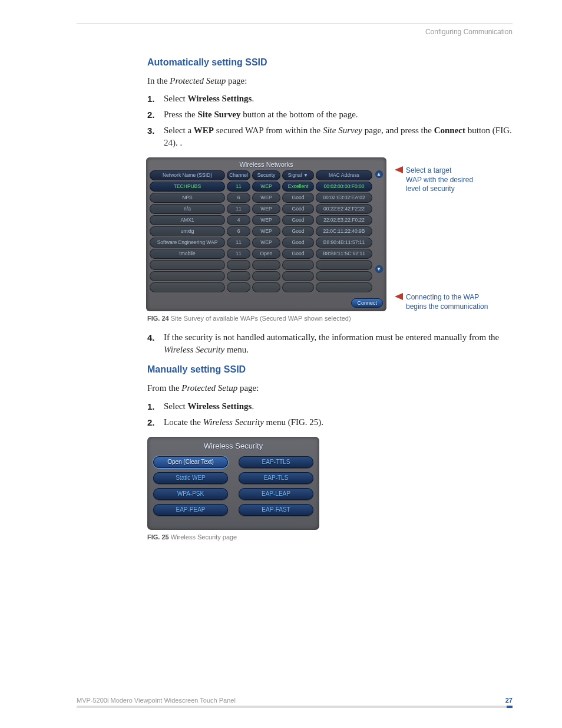  I want to click on scroll-up-icon: ▲, so click(379, 174).